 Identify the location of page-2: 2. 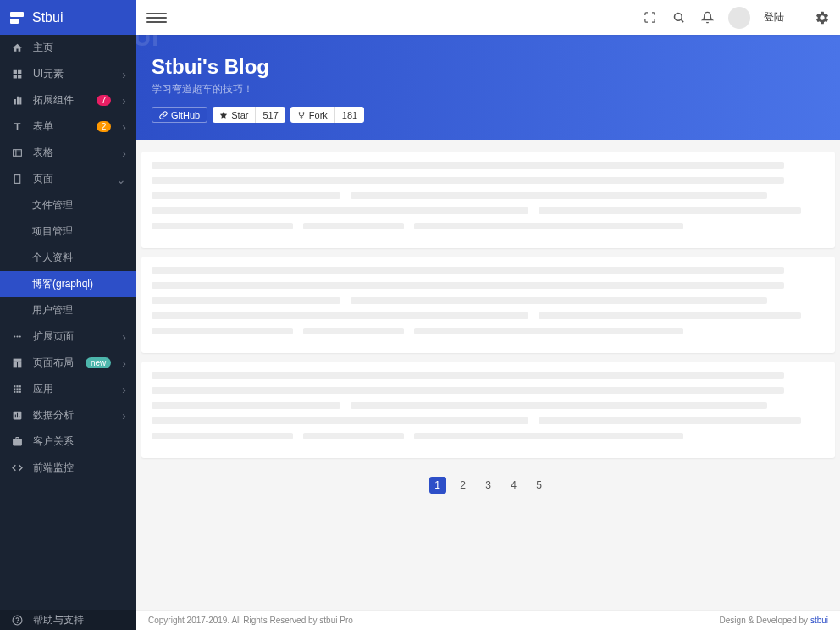
(463, 485).